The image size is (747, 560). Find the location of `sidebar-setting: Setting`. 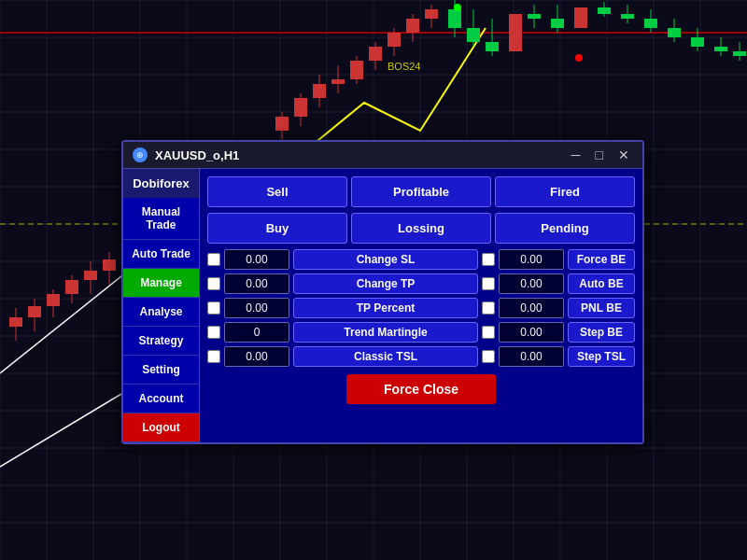

sidebar-setting: Setting is located at coordinates (161, 370).